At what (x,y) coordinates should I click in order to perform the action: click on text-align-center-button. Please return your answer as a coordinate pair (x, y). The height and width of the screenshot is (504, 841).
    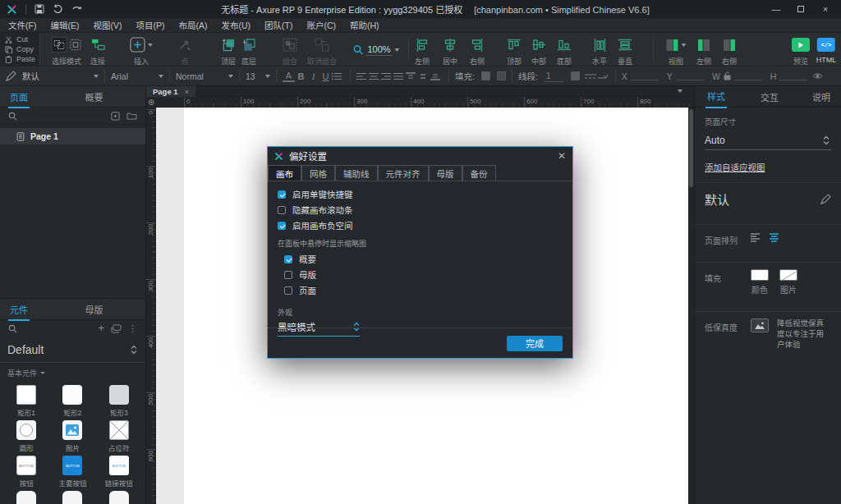
    Looking at the image, I should click on (375, 76).